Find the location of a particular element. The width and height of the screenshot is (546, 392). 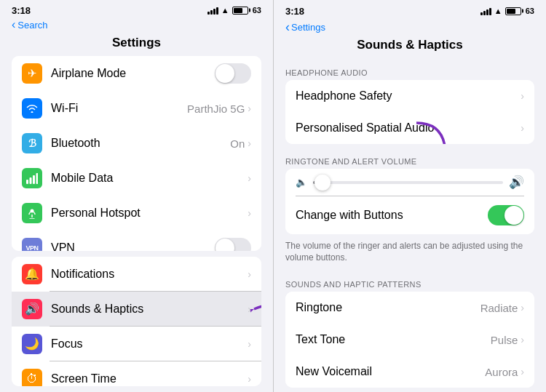

status-icons-right: ▲ 63 is located at coordinates (507, 11).